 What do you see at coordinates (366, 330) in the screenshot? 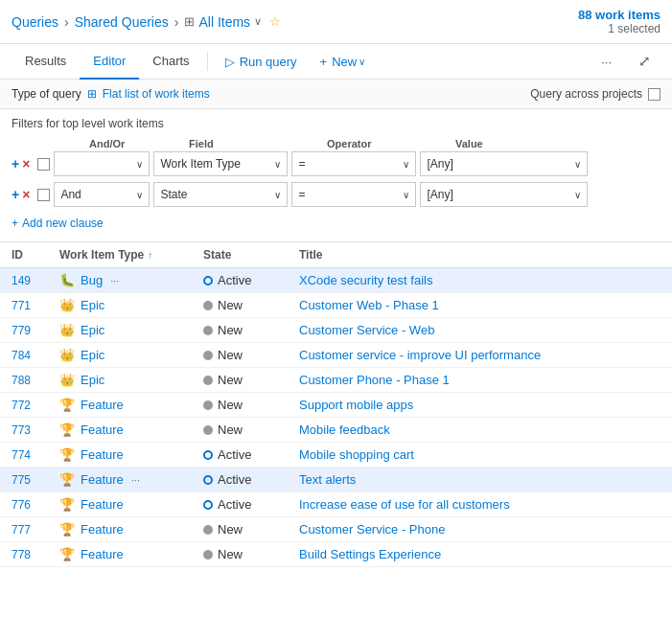
I see `row-title-text: Customer Service - Web` at bounding box center [366, 330].